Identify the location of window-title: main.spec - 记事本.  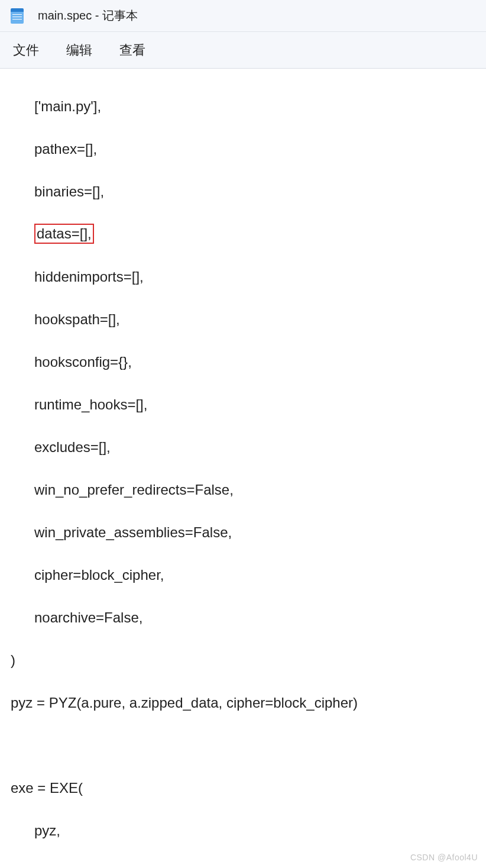
(88, 15).